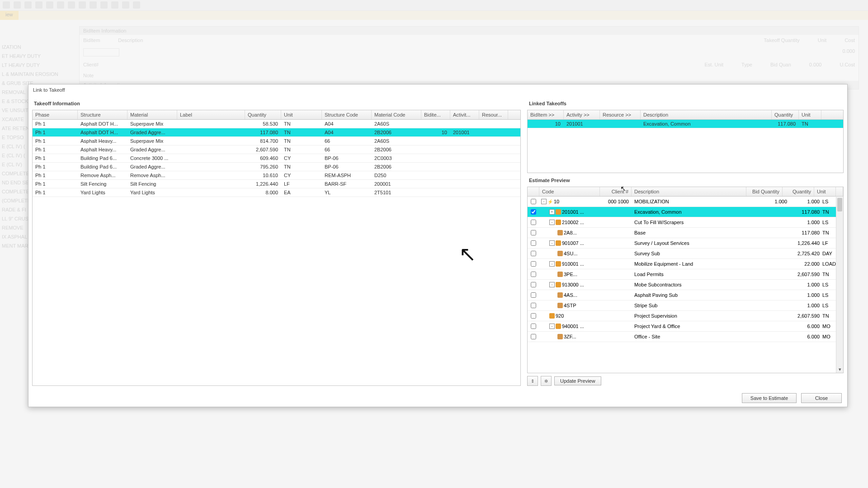 Image resolution: width=868 pixels, height=488 pixels. What do you see at coordinates (685, 124) in the screenshot?
I see `linked-row: 10201001Excavation, Common117.080TN` at bounding box center [685, 124].